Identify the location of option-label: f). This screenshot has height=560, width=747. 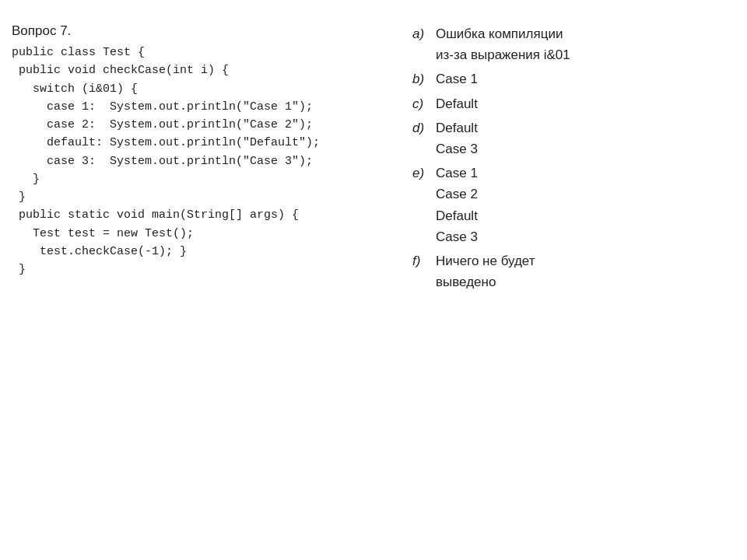
(424, 271).